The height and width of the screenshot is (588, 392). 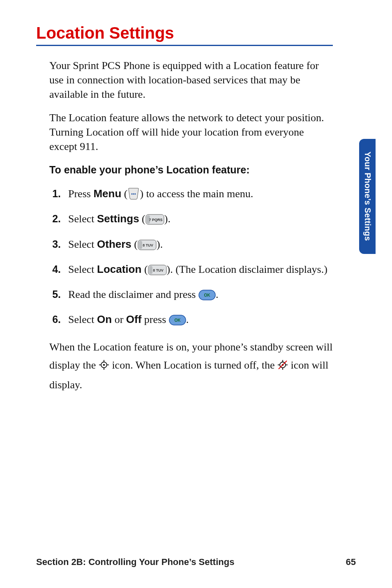 What do you see at coordinates (104, 319) in the screenshot?
I see `on-label: On` at bounding box center [104, 319].